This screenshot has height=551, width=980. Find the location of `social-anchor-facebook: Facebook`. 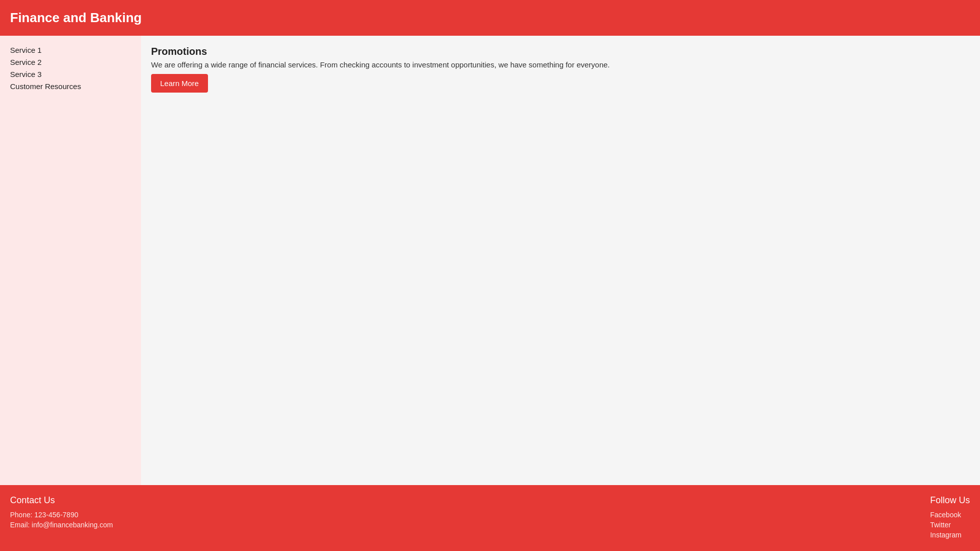

social-anchor-facebook: Facebook is located at coordinates (946, 515).